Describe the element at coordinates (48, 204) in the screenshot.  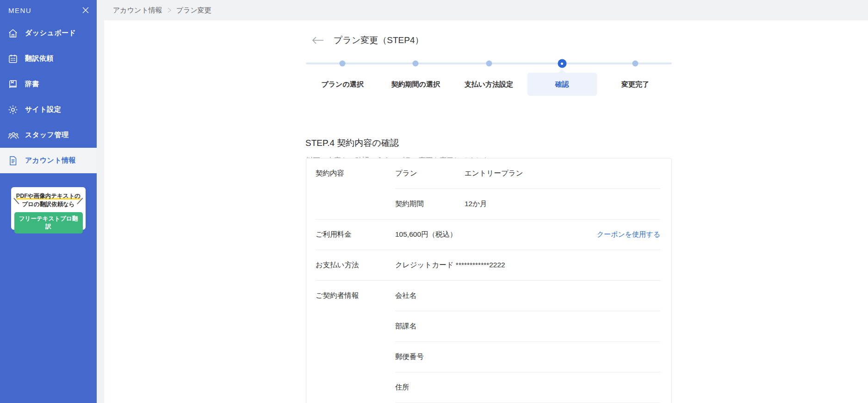
I see `promo-line2: プロの翻訳依頼なら` at that location.